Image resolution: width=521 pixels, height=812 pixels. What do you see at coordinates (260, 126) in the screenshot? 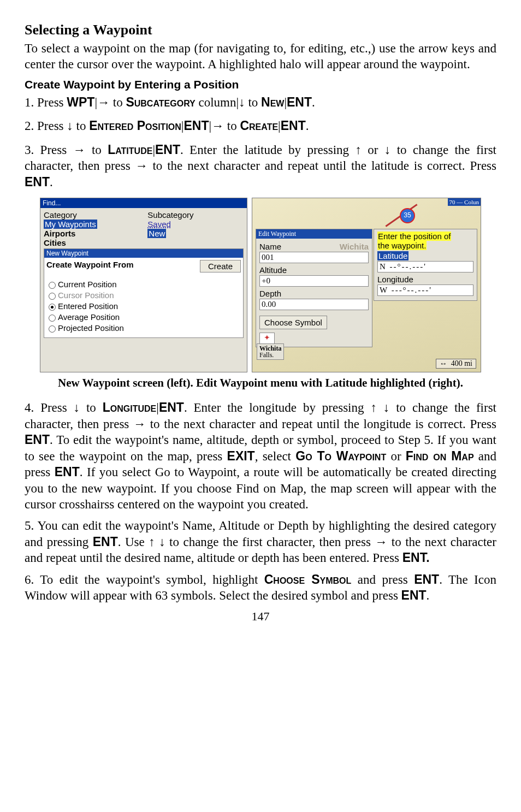
I see `step-2: 2. Press ↓ to Entered Position|ENT|→ to …` at bounding box center [260, 126].